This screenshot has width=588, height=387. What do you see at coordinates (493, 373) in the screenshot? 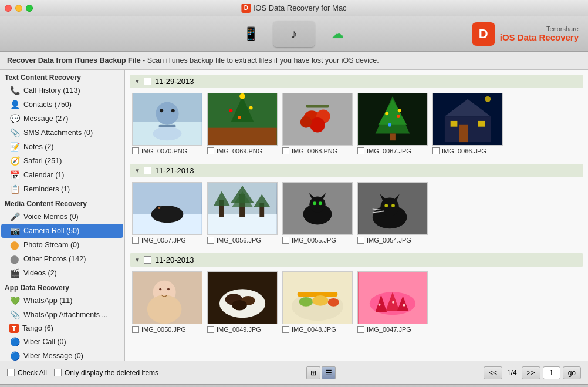
I see `prev-page-button: <<` at bounding box center [493, 373].